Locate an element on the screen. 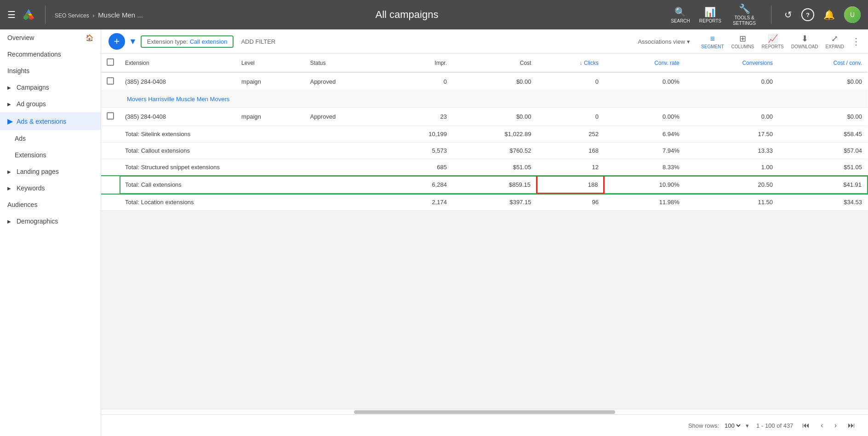  rows-select: 100 50 25 is located at coordinates (732, 426).